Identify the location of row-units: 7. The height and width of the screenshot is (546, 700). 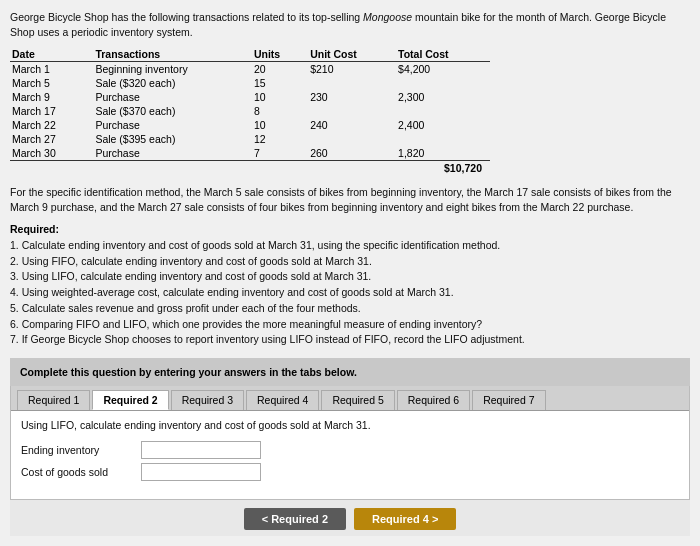
(280, 154).